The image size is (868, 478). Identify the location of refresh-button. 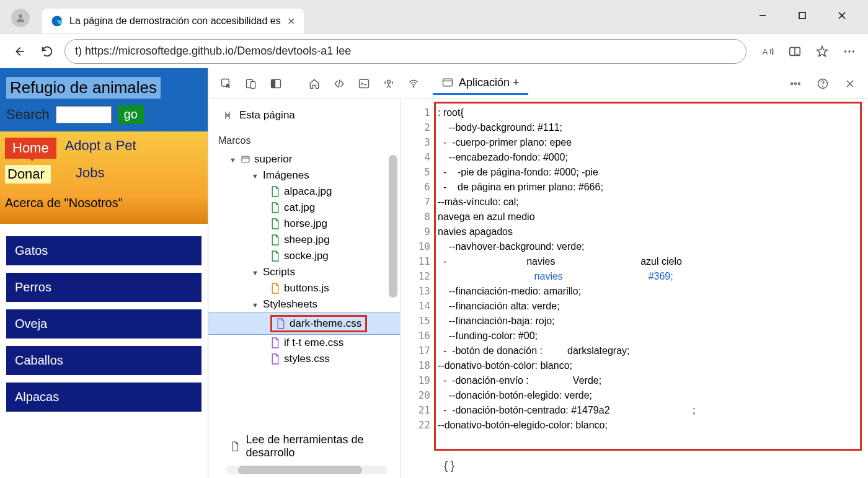
(47, 51).